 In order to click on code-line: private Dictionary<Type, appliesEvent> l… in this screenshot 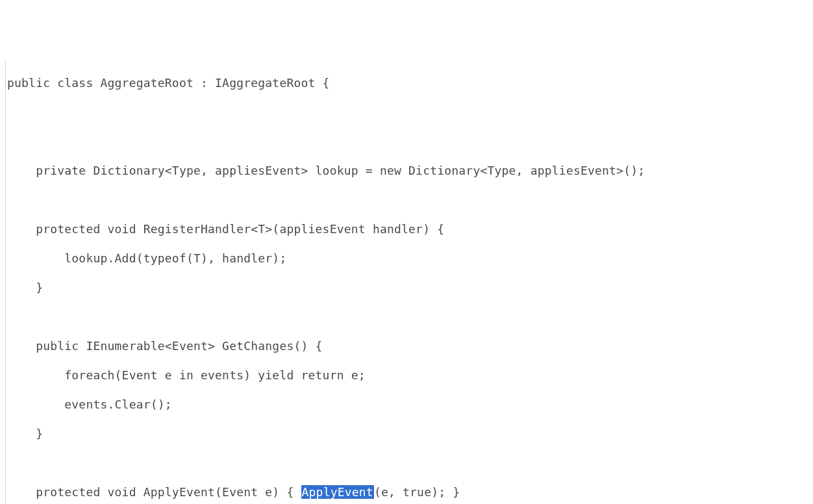, I will do `click(408, 171)`.